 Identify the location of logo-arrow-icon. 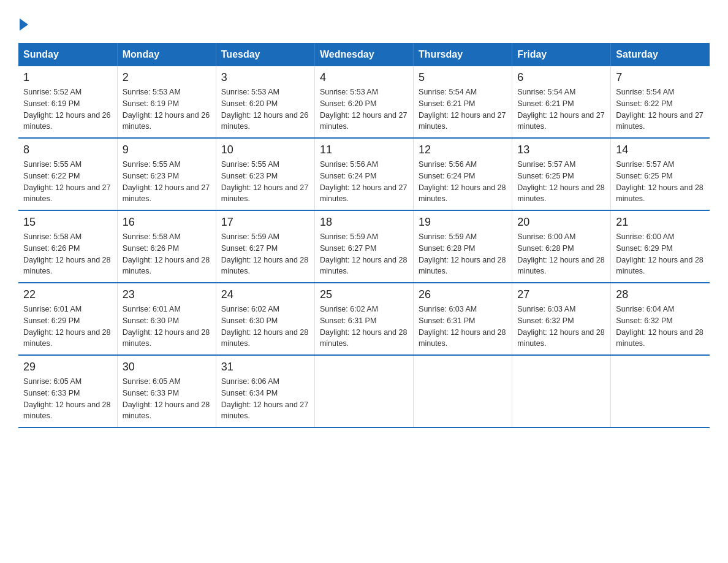
(24, 25).